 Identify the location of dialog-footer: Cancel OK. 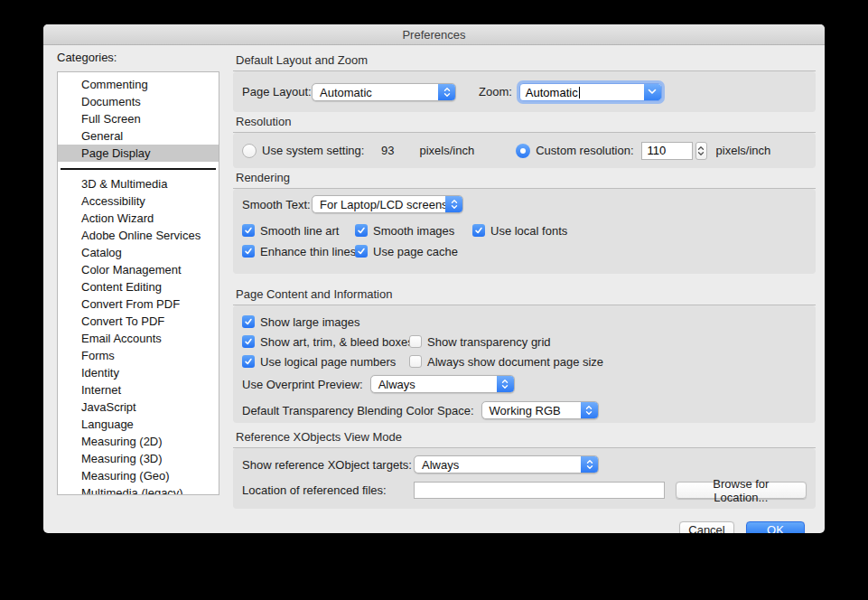
(518, 528).